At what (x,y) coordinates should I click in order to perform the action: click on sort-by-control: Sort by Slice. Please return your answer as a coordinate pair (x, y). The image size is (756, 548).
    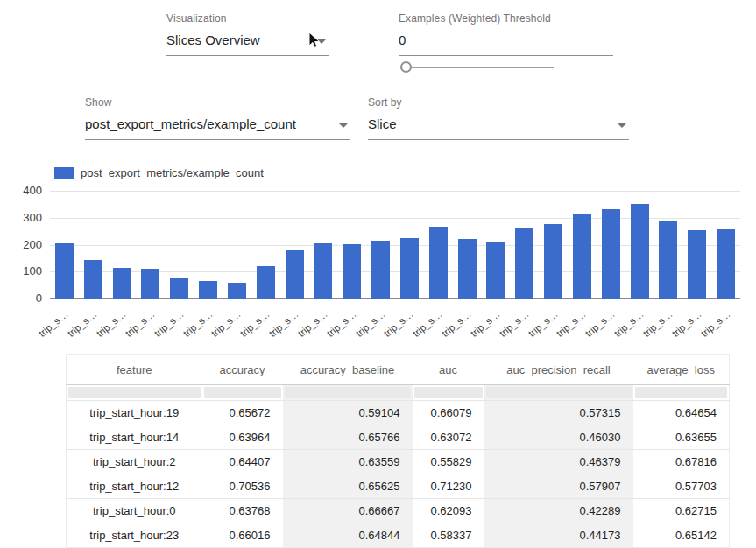
    Looking at the image, I should click on (498, 118).